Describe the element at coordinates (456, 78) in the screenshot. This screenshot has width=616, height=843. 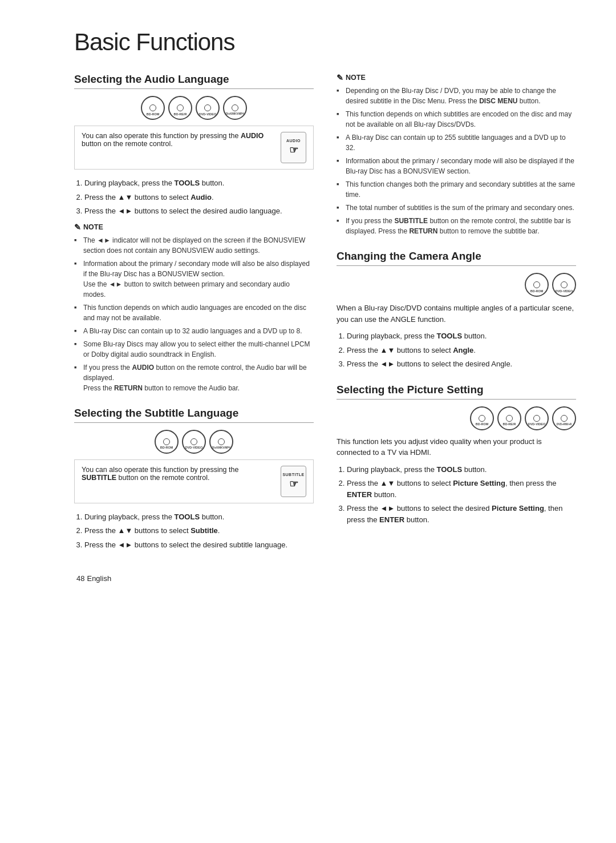
I see `subtitle-note-title: ✎ NOTE` at that location.